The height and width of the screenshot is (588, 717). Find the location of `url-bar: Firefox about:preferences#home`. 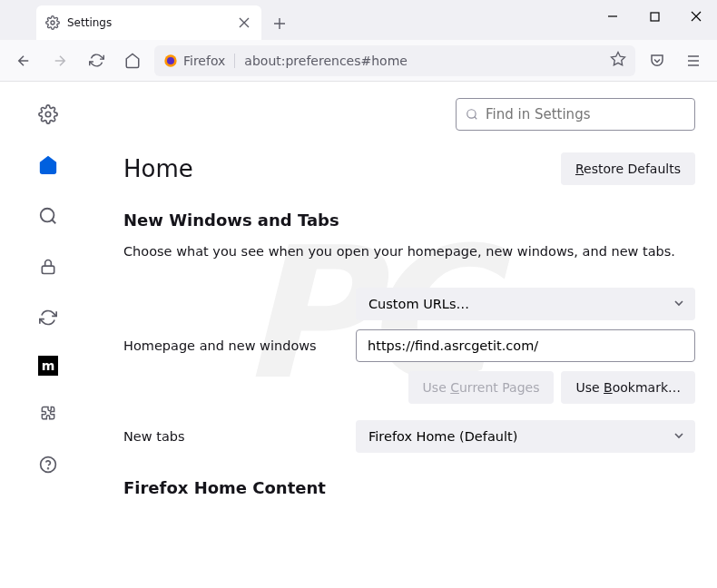

url-bar: Firefox about:preferences#home is located at coordinates (395, 61).